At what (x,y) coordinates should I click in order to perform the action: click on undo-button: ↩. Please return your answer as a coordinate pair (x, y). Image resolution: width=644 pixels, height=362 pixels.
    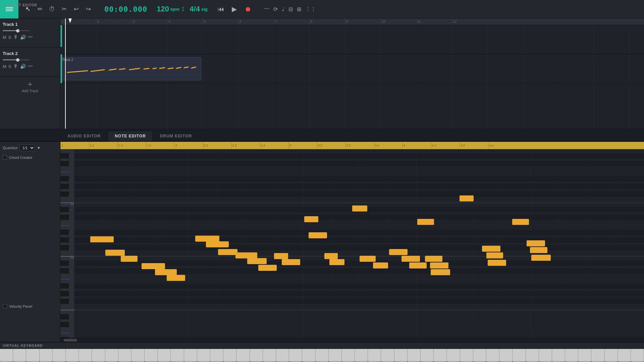
    Looking at the image, I should click on (76, 9).